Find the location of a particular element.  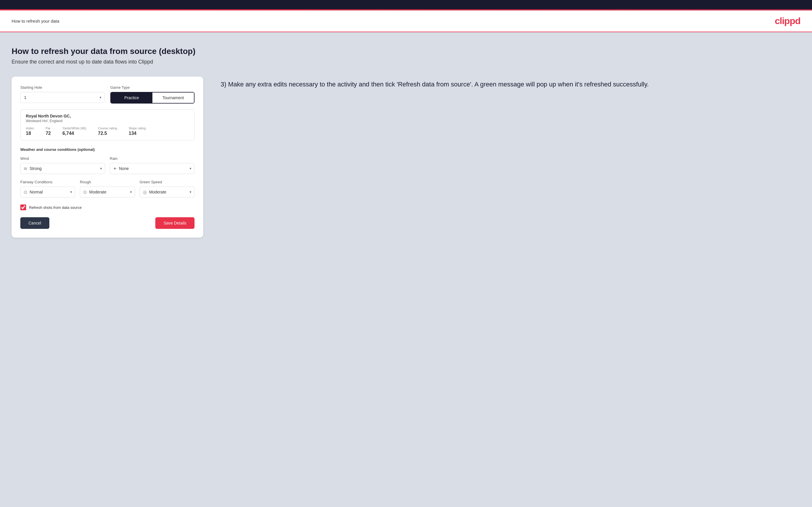

fairway-icon: ⊙ is located at coordinates (26, 192).